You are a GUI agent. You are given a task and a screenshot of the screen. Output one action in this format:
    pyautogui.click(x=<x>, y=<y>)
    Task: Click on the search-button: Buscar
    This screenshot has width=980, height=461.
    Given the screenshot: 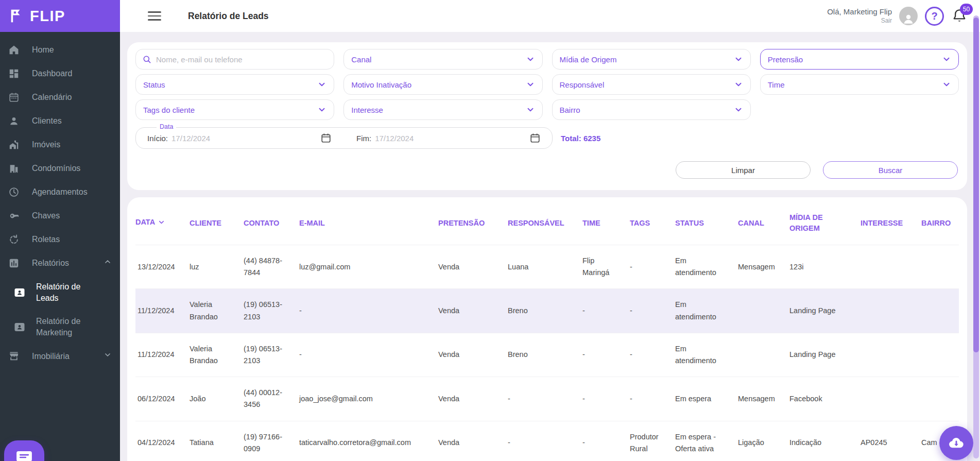 What is the action you would take?
    pyautogui.click(x=890, y=170)
    